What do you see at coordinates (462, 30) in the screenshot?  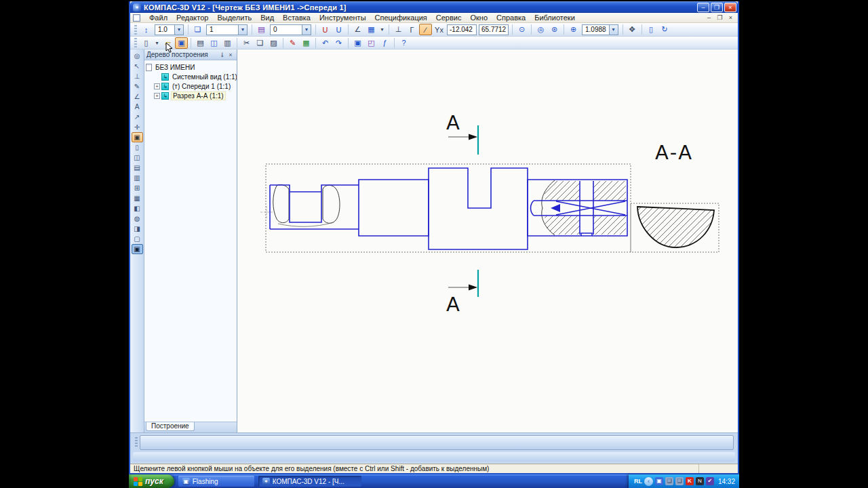 I see `coordinate-x-input` at bounding box center [462, 30].